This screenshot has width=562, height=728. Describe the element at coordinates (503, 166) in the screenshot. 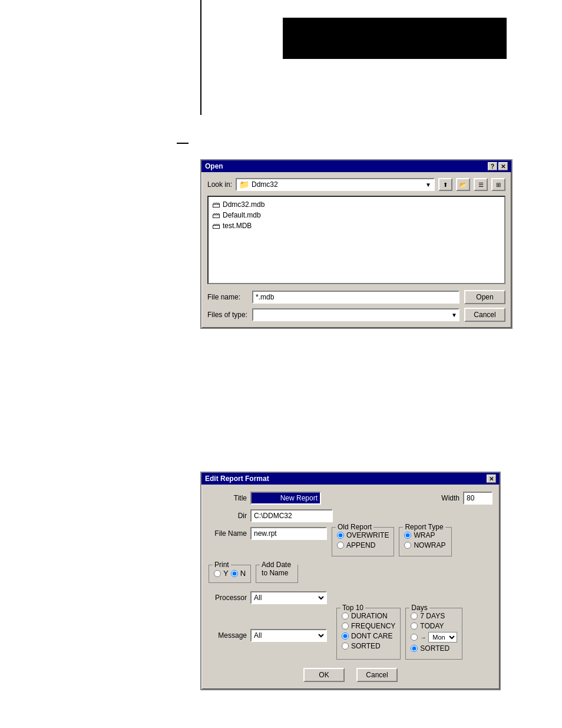

I see `open-dialog-close-btn: ✕` at that location.